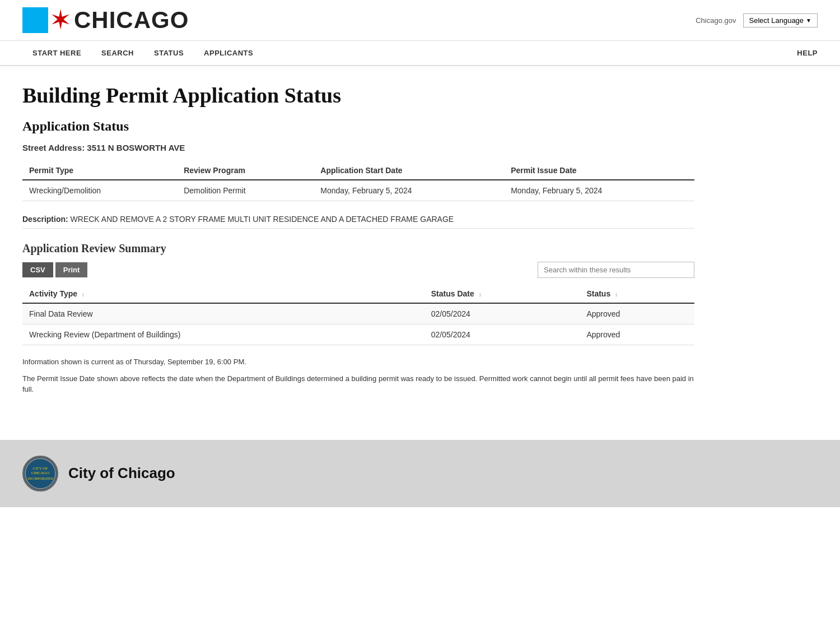  I want to click on svg-text: CITY OF, so click(40, 469).